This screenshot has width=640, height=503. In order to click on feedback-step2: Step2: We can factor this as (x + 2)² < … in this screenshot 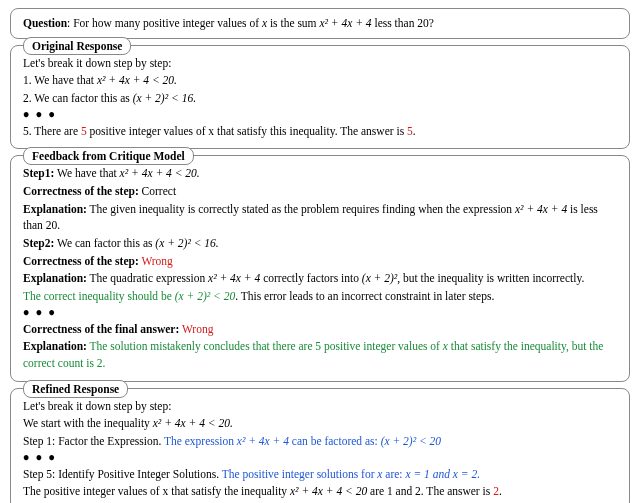, I will do `click(320, 244)`.